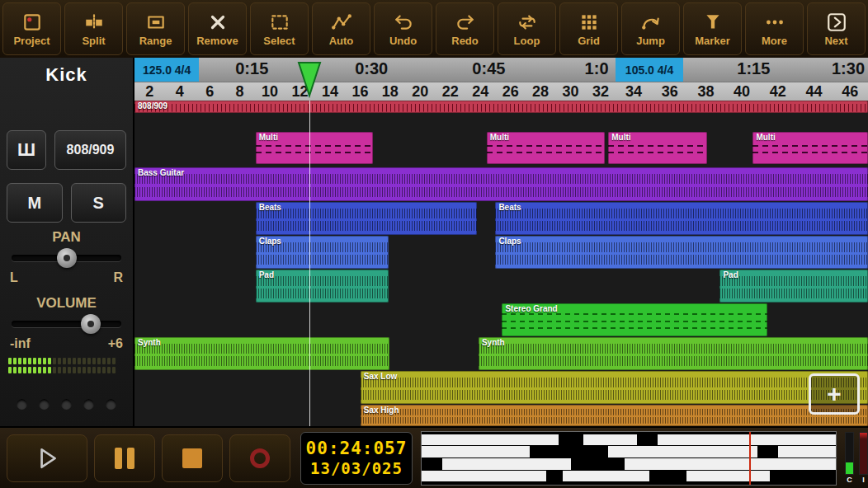 This screenshot has height=488, width=868. What do you see at coordinates (650, 29) in the screenshot?
I see `toolbar-jump-button: Jump` at bounding box center [650, 29].